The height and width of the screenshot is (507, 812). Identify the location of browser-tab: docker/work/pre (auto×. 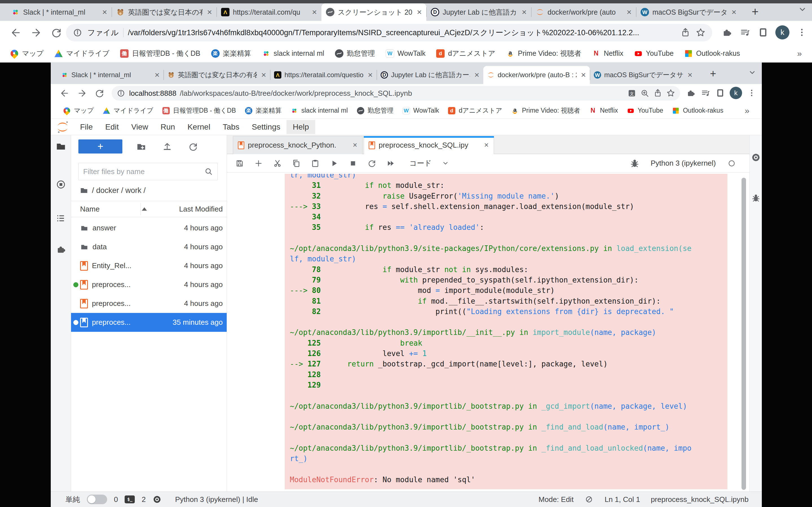
(584, 12).